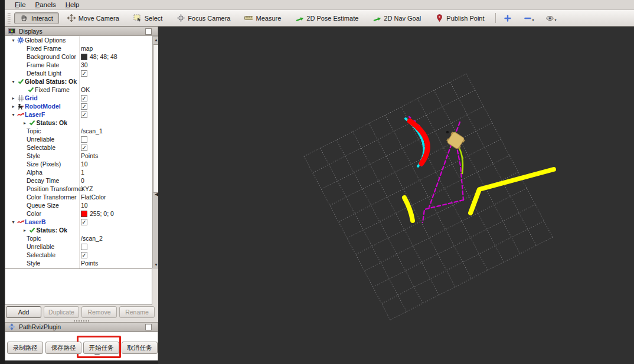 The height and width of the screenshot is (364, 634). What do you see at coordinates (149, 327) in the screenshot?
I see `plugin-float-button` at bounding box center [149, 327].